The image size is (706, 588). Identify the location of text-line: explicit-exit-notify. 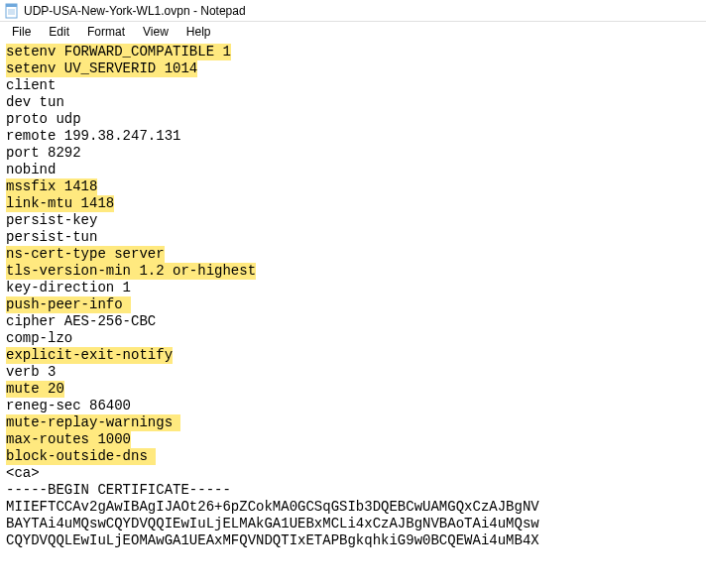
(353, 355).